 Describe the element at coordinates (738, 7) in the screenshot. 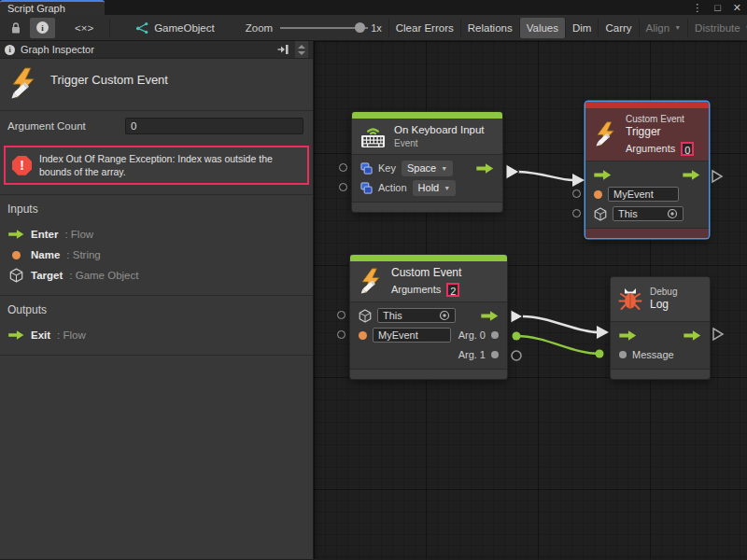

I see `close-icon: ✕` at that location.